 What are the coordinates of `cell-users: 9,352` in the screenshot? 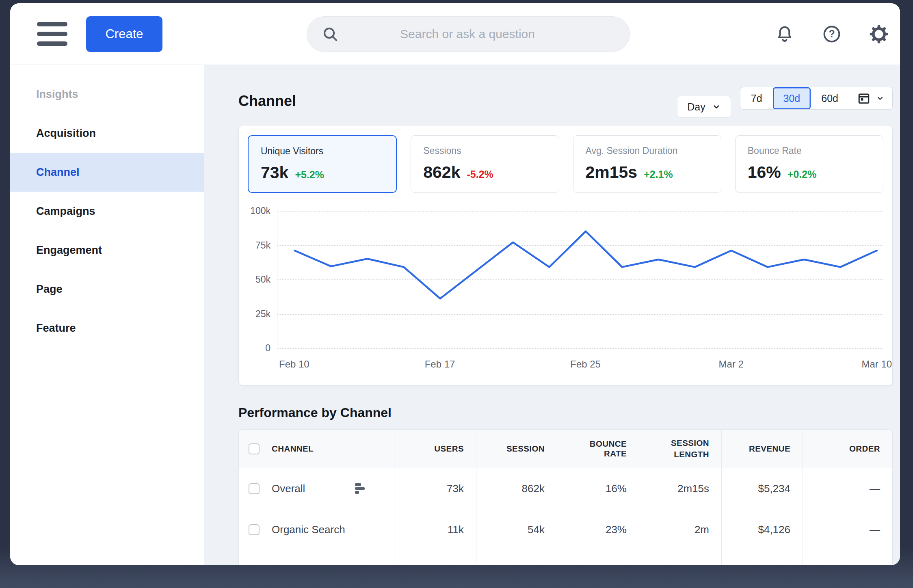 It's located at (435, 558).